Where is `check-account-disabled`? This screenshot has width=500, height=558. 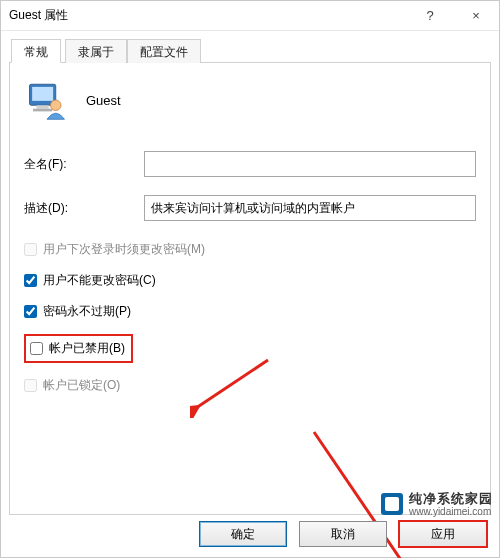
check-account-disabled is located at coordinates (36, 348).